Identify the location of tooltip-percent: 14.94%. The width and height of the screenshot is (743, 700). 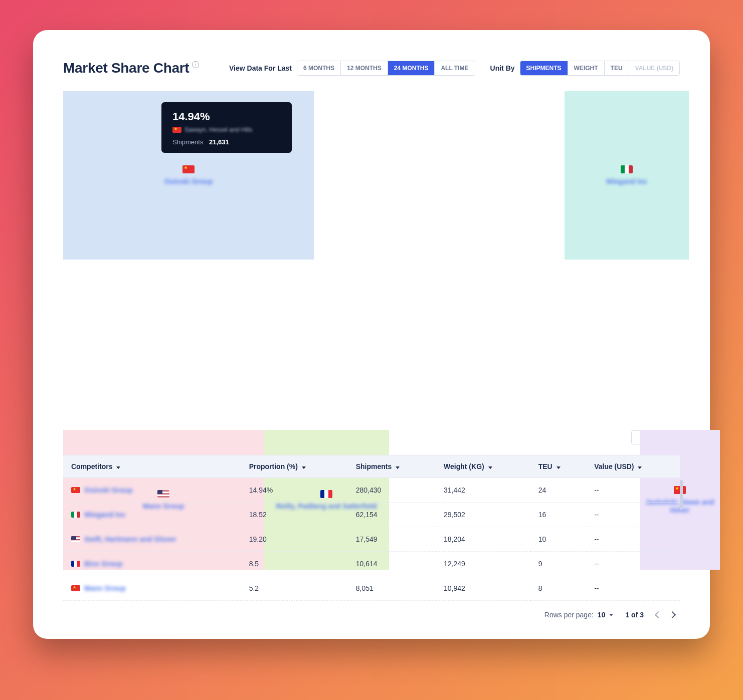
(227, 117).